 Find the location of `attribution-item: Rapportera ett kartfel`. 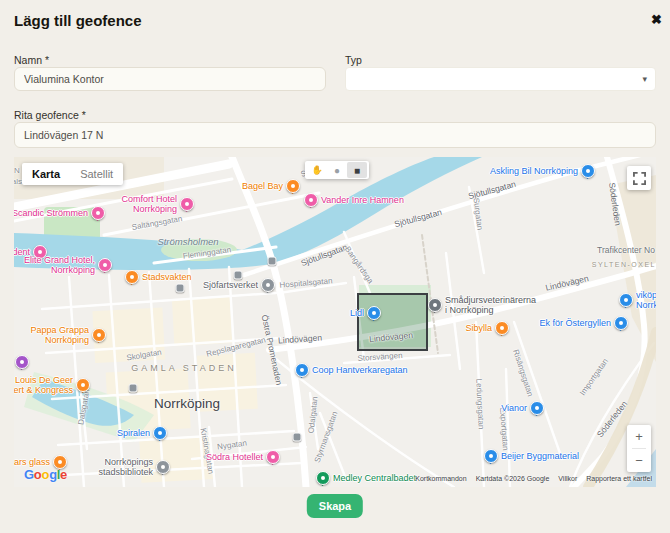

attribution-item: Rapportera ett kartfel is located at coordinates (619, 478).